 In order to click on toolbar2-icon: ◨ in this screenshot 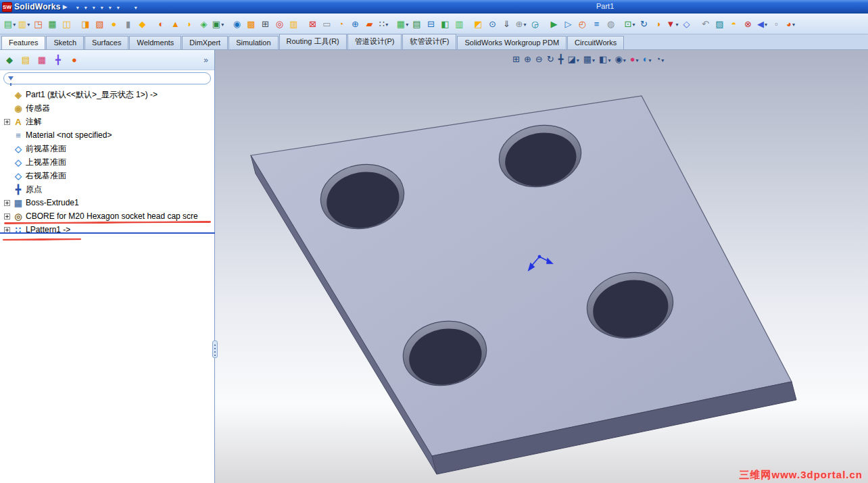, I will do `click(85, 24)`.